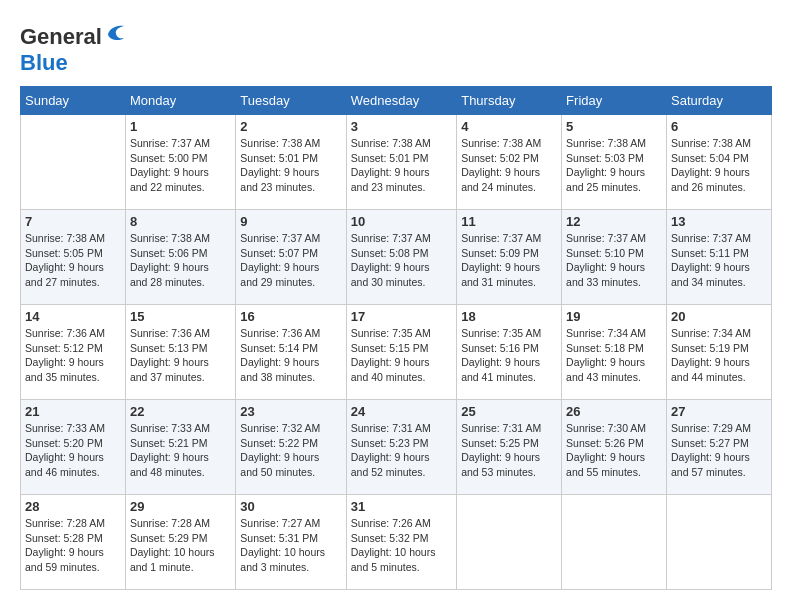 The height and width of the screenshot is (612, 792). Describe the element at coordinates (402, 450) in the screenshot. I see `day-info: Sunrise: 7:31 AMSunset: 5:23 PMDaylight:…` at that location.